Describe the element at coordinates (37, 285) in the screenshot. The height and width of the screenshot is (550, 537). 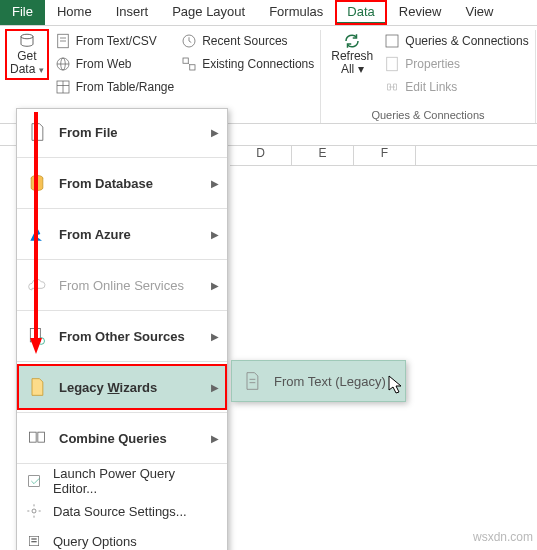
I see `cloud-icon` at that location.